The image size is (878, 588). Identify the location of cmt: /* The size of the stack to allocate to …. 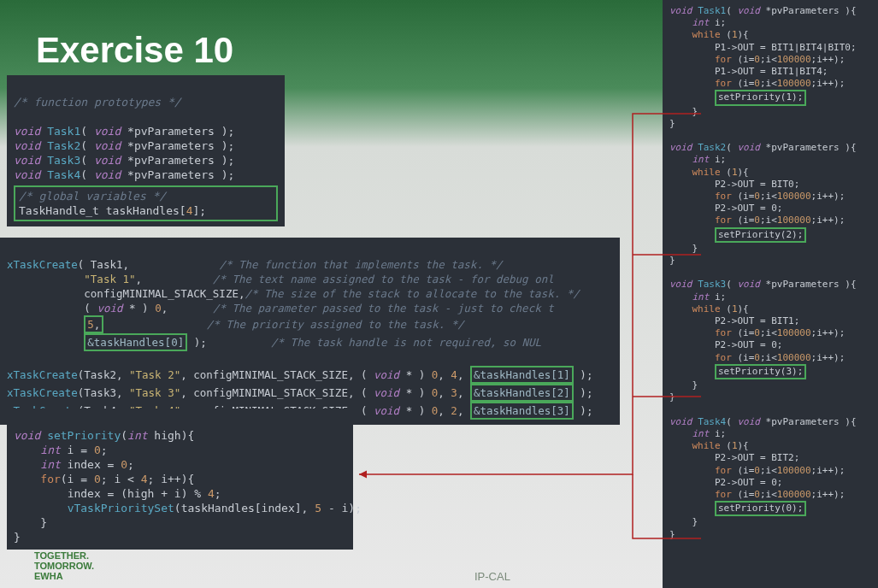
(412, 294).